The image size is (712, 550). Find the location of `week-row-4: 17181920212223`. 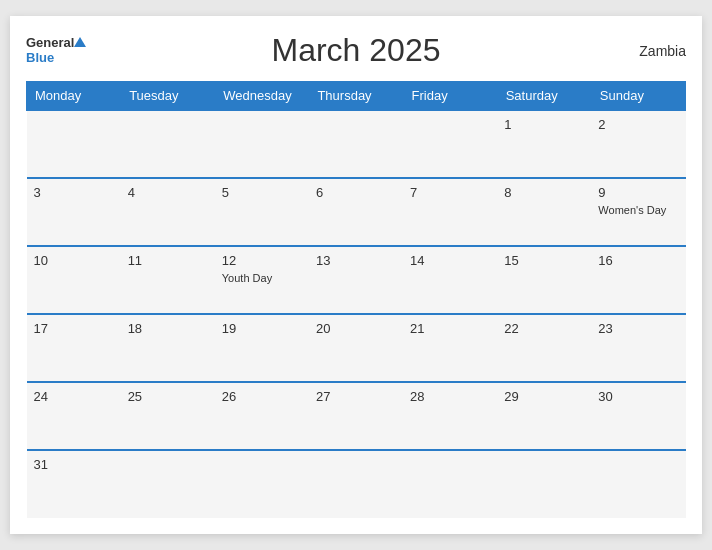

week-row-4: 17181920212223 is located at coordinates (356, 348).